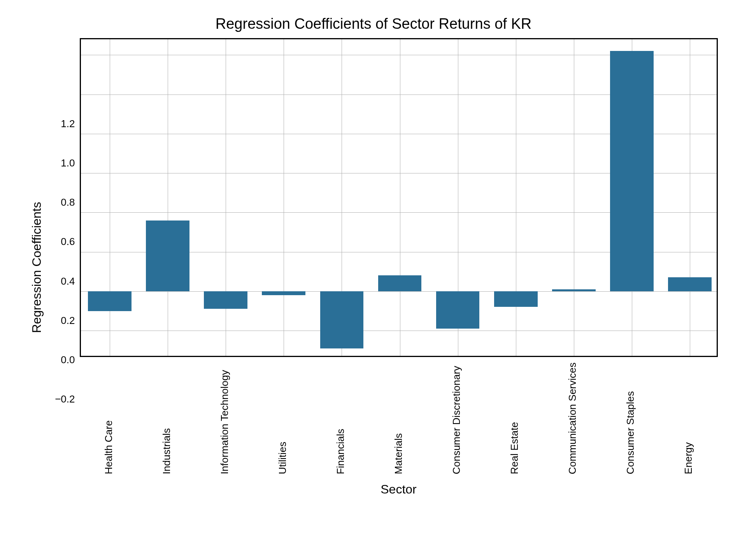 The height and width of the screenshot is (560, 747). Describe the element at coordinates (225, 418) in the screenshot. I see `x-tick-slot: Information Technology` at that location.